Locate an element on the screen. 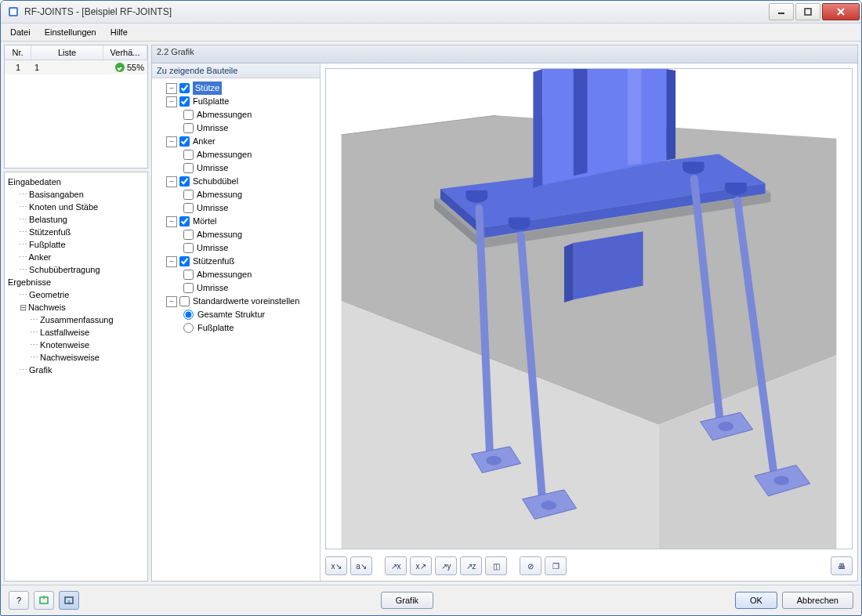 The image size is (862, 616). view-btn-multi: ❐ is located at coordinates (556, 566).